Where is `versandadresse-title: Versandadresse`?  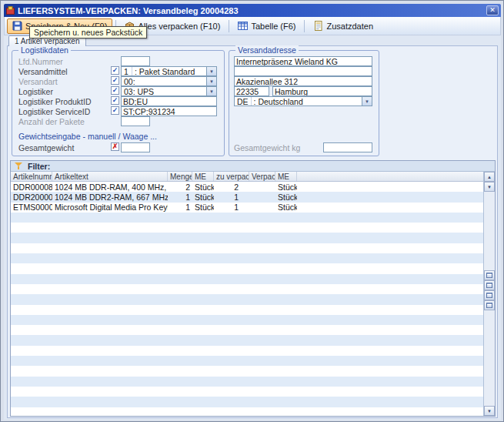 versandadresse-title: Versandadresse is located at coordinates (267, 50).